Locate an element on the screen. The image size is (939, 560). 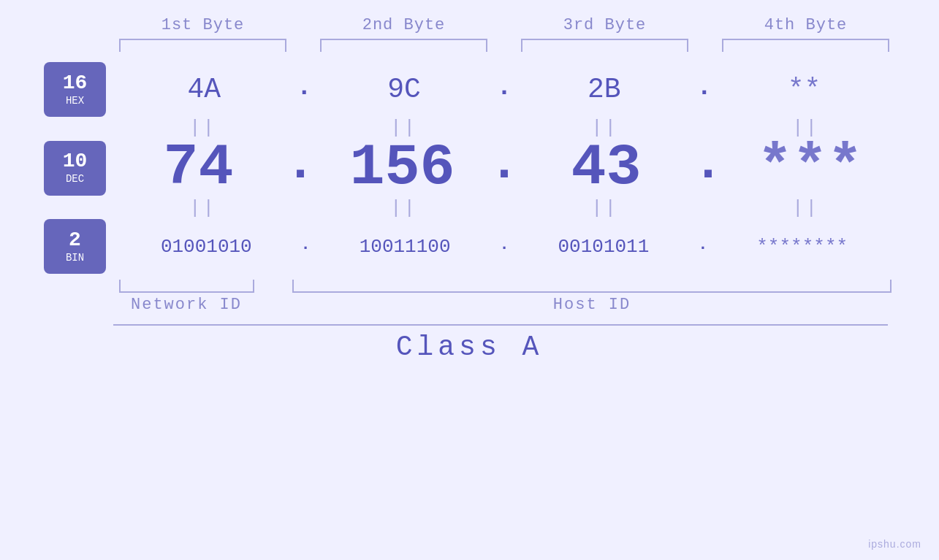
bracket-byte4 is located at coordinates (805, 45).